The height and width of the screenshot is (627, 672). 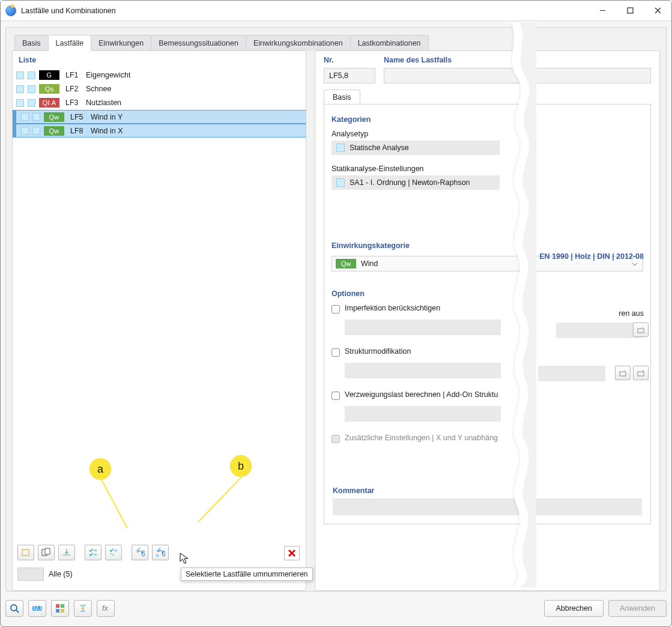 What do you see at coordinates (100, 469) in the screenshot?
I see `annotation-a: a` at bounding box center [100, 469].